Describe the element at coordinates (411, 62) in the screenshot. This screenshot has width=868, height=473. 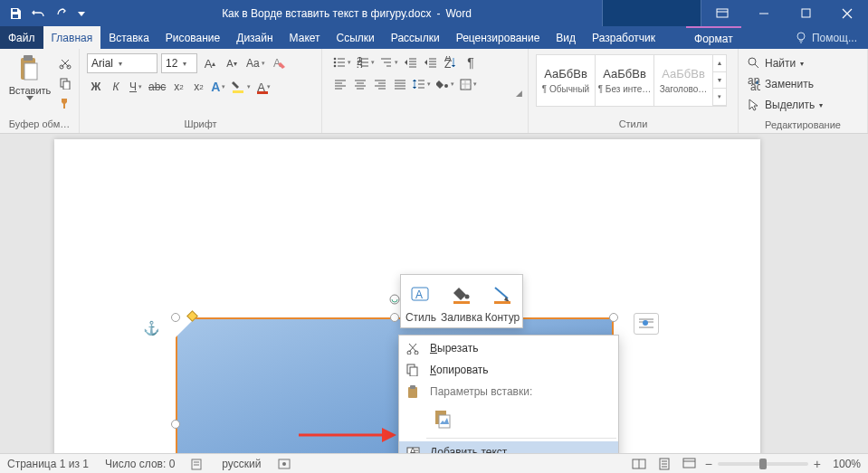
I see `decrease-indent-button` at that location.